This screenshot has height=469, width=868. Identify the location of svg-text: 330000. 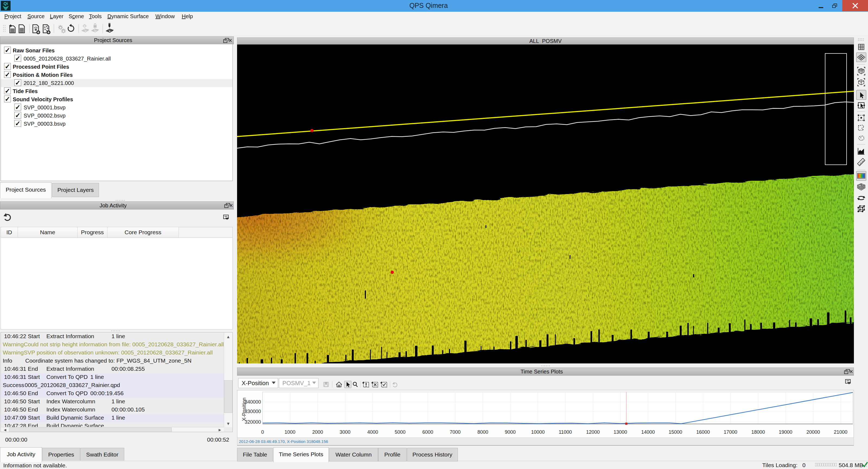
(253, 411).